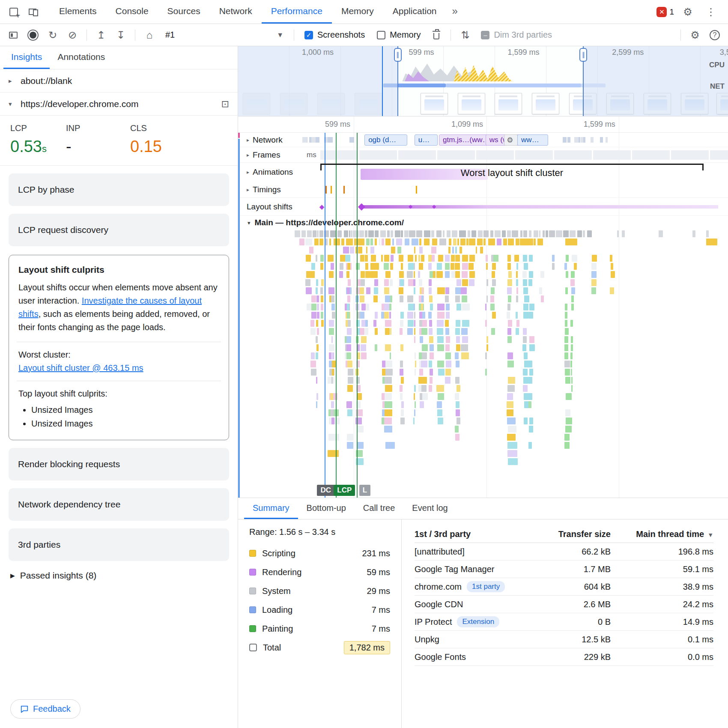 The image size is (728, 728). I want to click on metric-lcp: LCP 0.53s, so click(38, 140).